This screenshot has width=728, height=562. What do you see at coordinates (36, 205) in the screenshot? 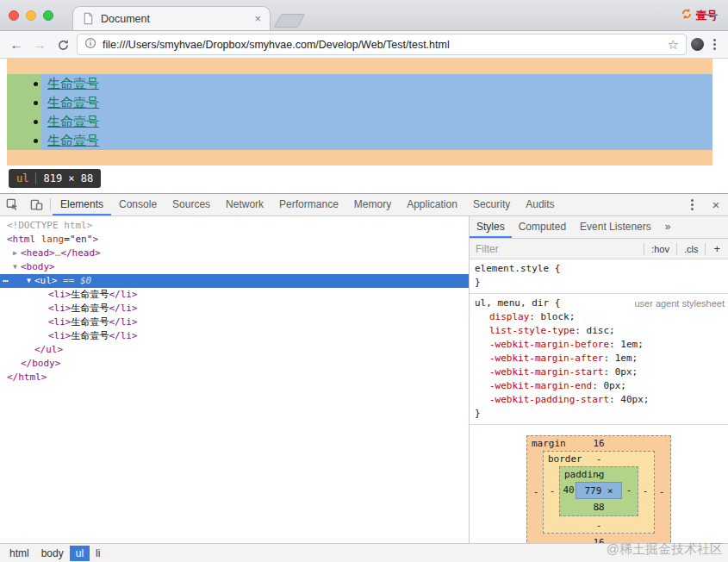
I see `device-toolbar-icon` at bounding box center [36, 205].